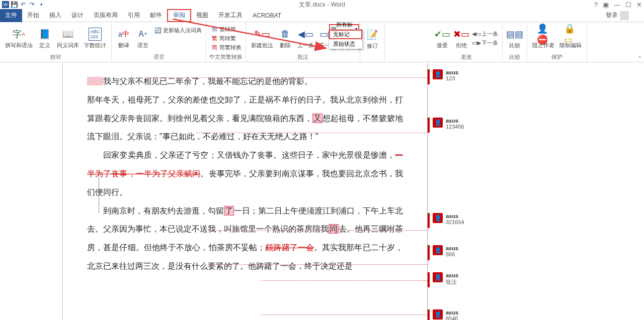 The width and height of the screenshot is (644, 320). What do you see at coordinates (446, 251) in the screenshot?
I see `comment-item: 👤 asus566` at bounding box center [446, 251].